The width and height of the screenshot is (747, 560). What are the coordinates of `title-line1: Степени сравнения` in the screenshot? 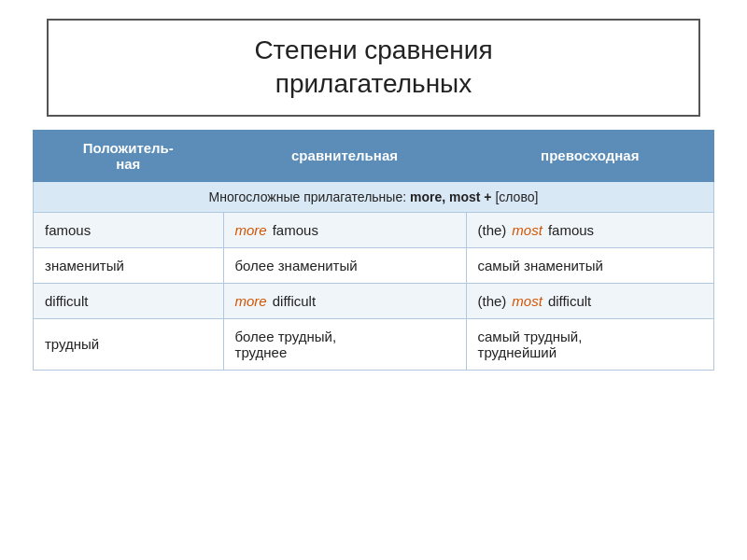 It's located at (374, 50).